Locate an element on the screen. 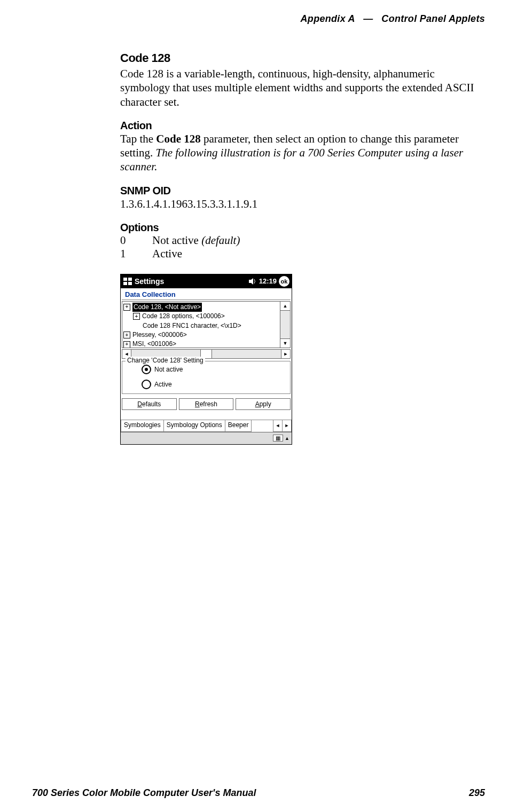  action-text: Tap the Code 128 parameter, then select … is located at coordinates (302, 153).